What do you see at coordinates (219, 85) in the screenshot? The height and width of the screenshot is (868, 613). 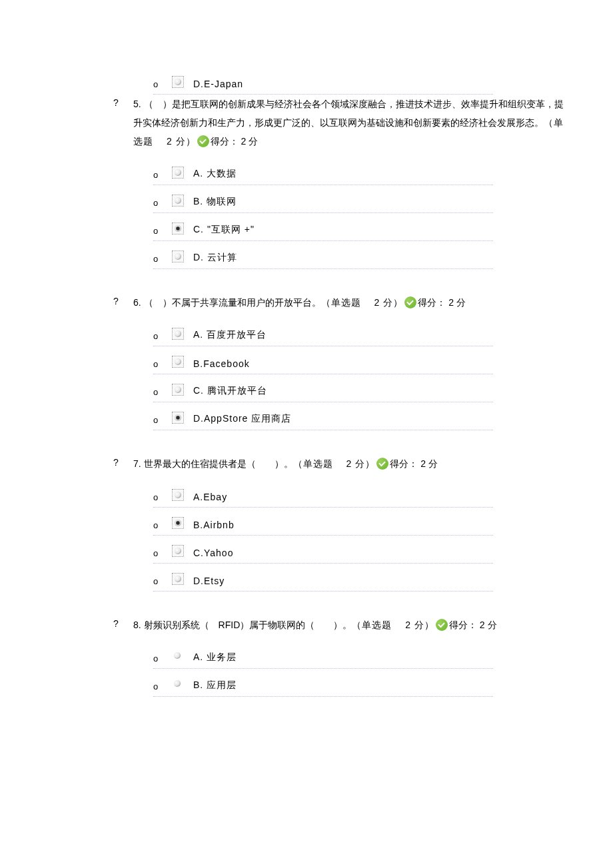 I see `option-label: D.E-Japan` at bounding box center [219, 85].